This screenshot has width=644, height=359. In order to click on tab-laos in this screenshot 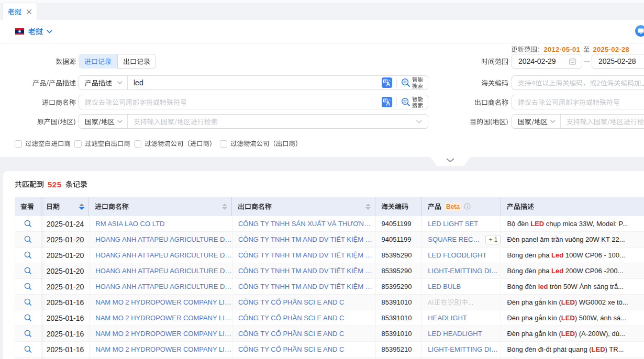, I will do `click(20, 12)`.